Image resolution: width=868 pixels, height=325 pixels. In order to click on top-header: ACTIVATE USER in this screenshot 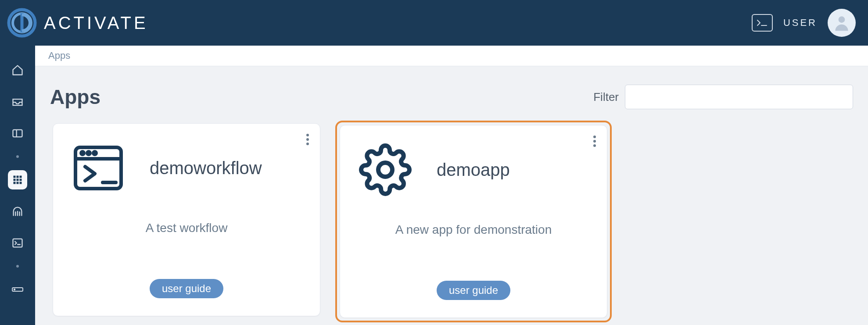, I will do `click(434, 23)`.